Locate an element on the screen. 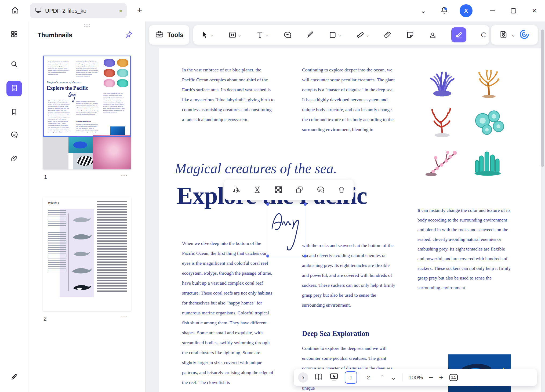 The height and width of the screenshot is (392, 545). opacity-button is located at coordinates (278, 190).